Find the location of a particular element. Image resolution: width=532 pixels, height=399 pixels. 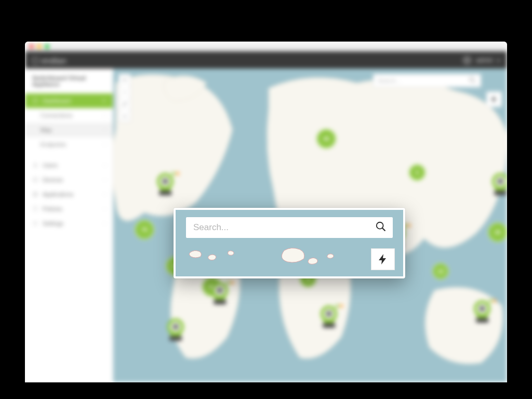

sidebar-item-label: Policies is located at coordinates (52, 209).